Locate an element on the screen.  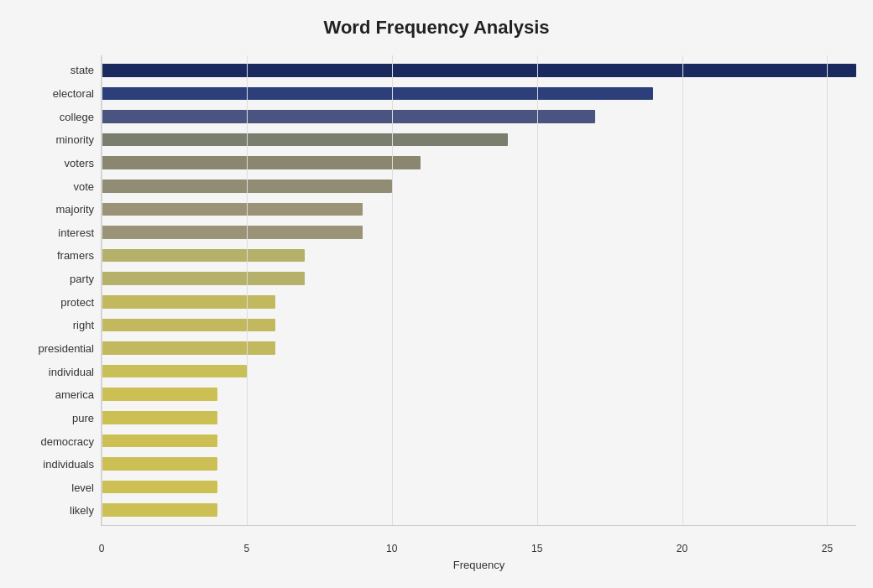
y-label: party is located at coordinates (82, 278).